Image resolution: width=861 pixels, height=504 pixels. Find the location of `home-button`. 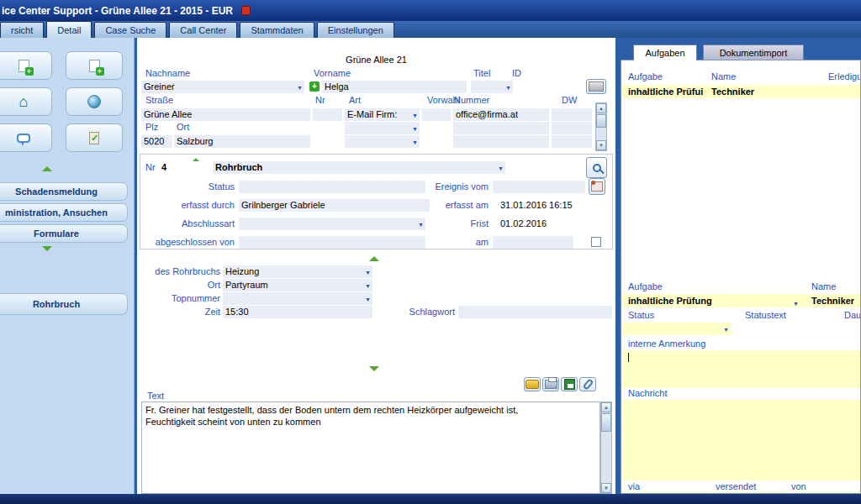

home-button is located at coordinates (26, 102).